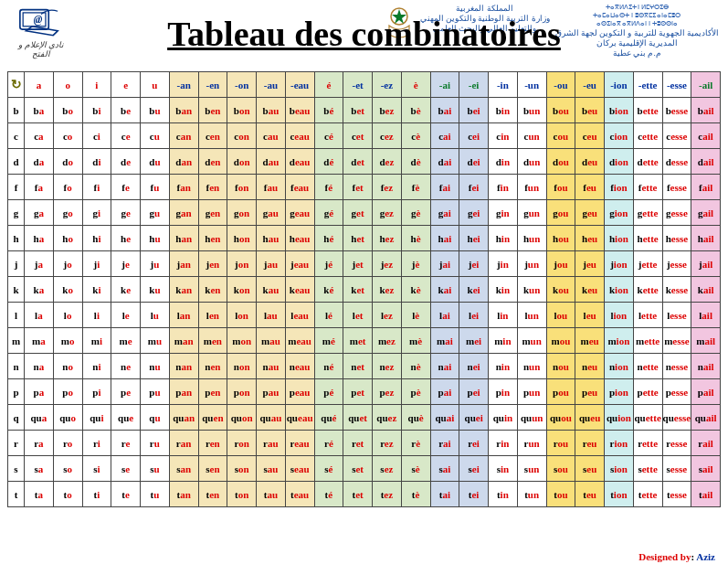 The width and height of the screenshot is (728, 564). I want to click on cell: gail, so click(706, 213).